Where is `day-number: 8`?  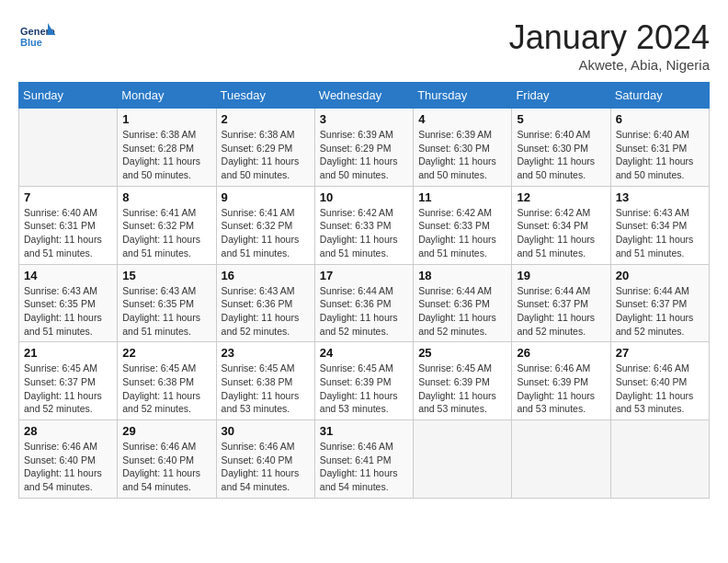
day-number: 8 is located at coordinates (166, 197).